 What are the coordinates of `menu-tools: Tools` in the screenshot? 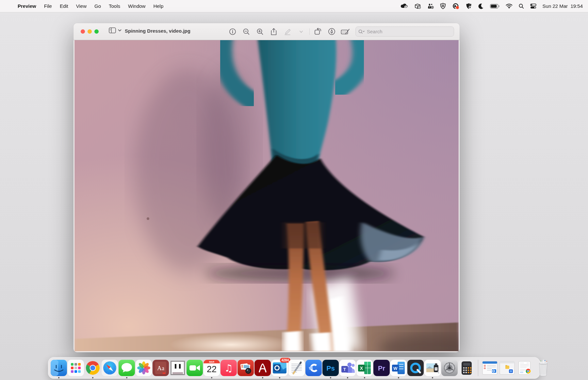 It's located at (114, 6).